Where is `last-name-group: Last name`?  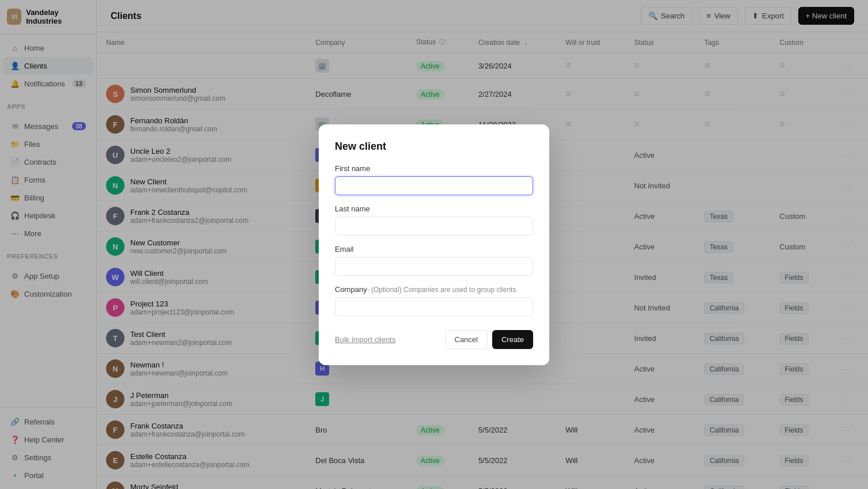
last-name-group: Last name is located at coordinates (434, 220).